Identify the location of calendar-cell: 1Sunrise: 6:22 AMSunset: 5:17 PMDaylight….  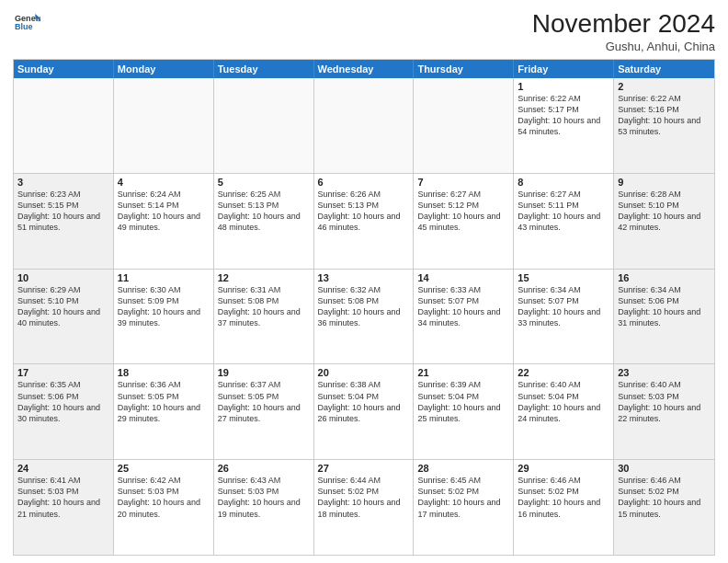
(564, 125).